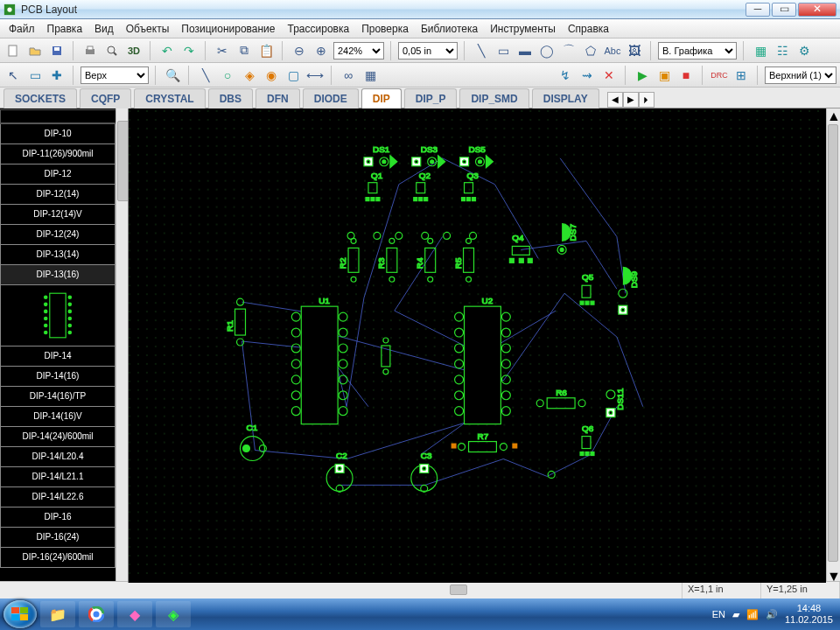  What do you see at coordinates (450, 29) in the screenshot?
I see `menu-library: Библиотека` at bounding box center [450, 29].